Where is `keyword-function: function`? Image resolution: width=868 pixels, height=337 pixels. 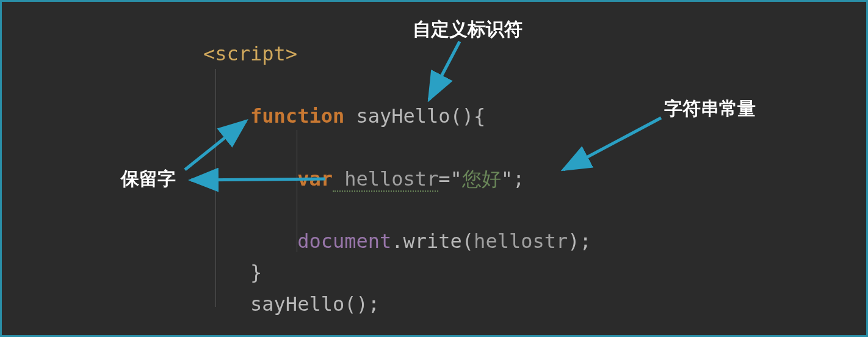 keyword-function: function is located at coordinates (297, 116).